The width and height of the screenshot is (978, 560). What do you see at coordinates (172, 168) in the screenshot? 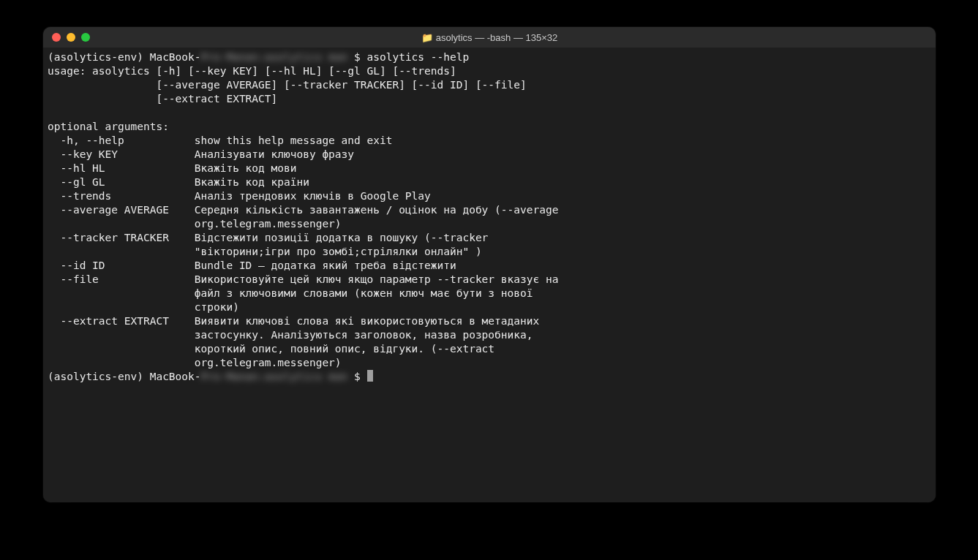
I see `option-hl: --hl HL Вкажіть код мови` at bounding box center [172, 168].